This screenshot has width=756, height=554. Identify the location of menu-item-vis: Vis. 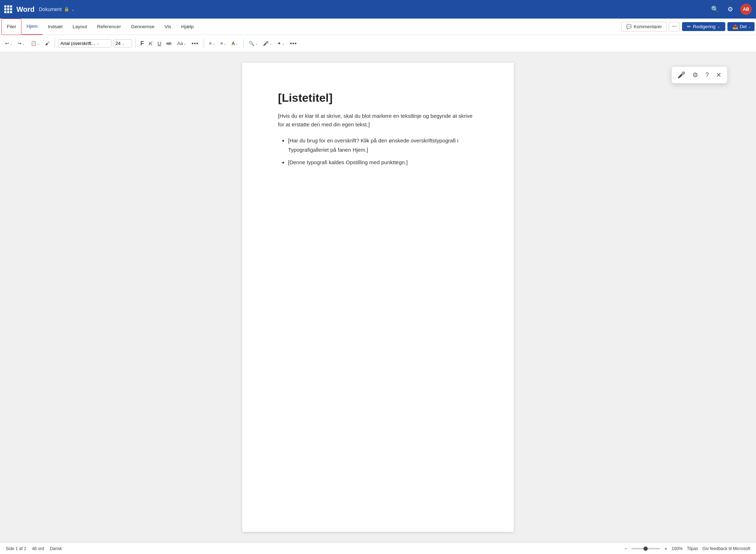
(168, 27).